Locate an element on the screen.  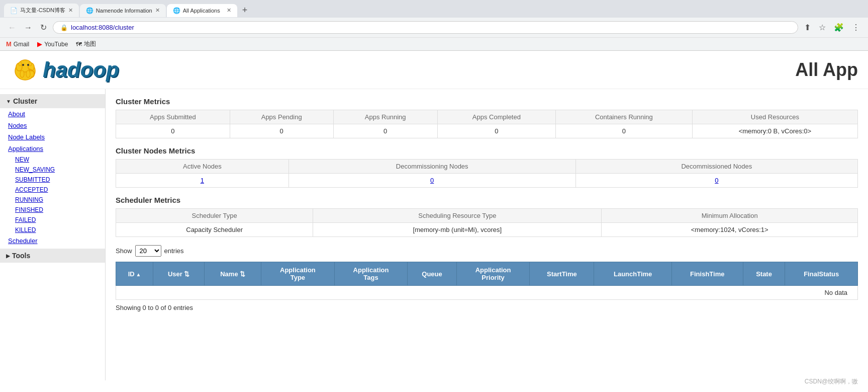
bookmark-button: ☆ is located at coordinates (822, 27).